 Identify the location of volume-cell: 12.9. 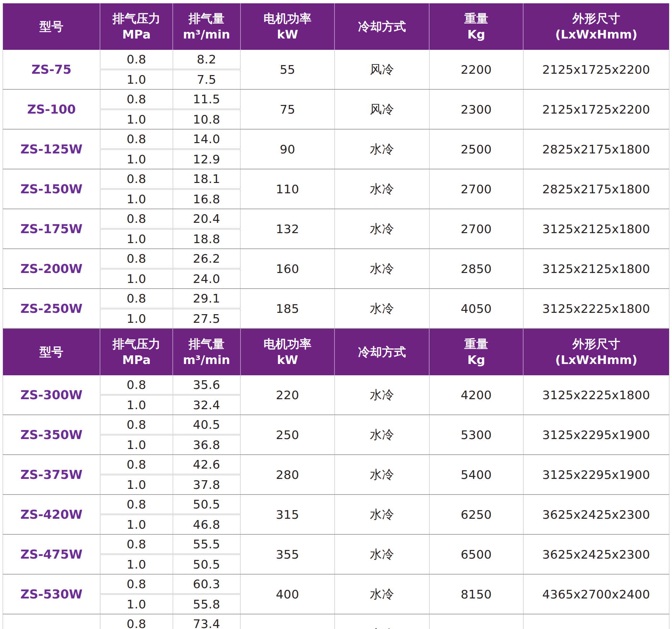
(207, 159).